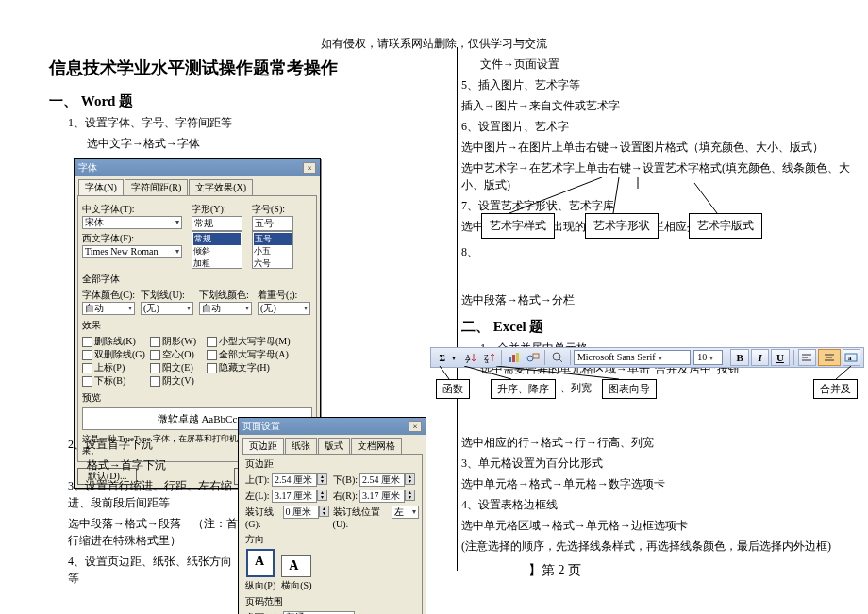 This screenshot has width=868, height=614. What do you see at coordinates (116, 355) in the screenshot?
I see `cb-dblstrike: 双删除线(G)` at bounding box center [116, 355].